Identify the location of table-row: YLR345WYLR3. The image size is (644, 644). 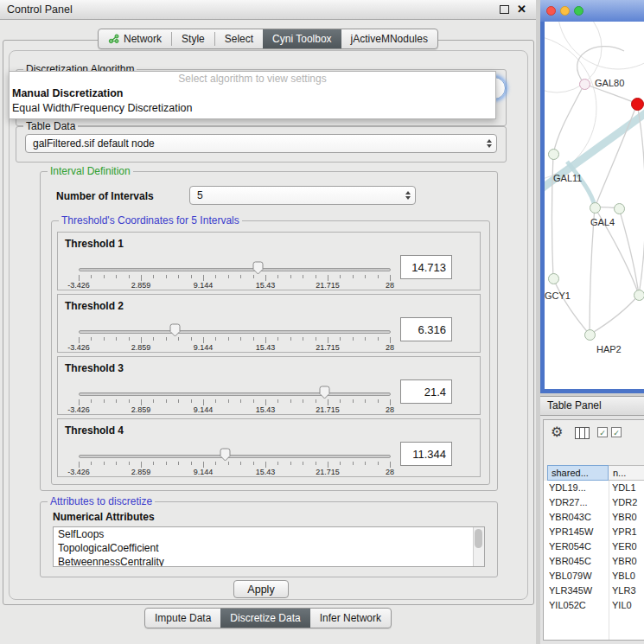
(594, 591).